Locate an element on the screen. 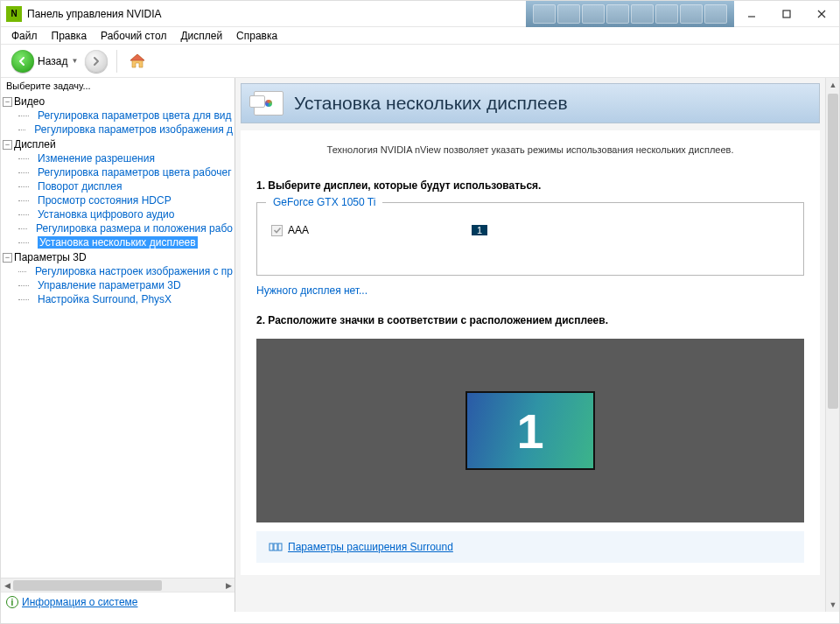  page-header: Установка нескольких дисплеев is located at coordinates (530, 103).